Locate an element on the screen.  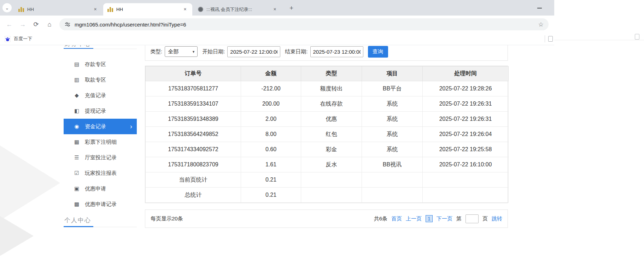
cell-process-time: 2025-07-22 19:25:58 is located at coordinates (466, 150).